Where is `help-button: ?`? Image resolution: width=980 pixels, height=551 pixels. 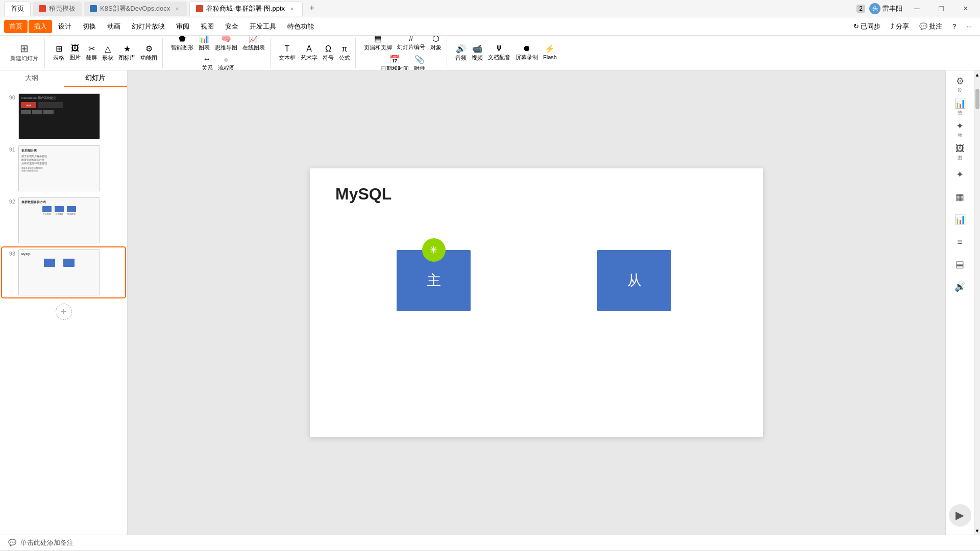 help-button: ? is located at coordinates (954, 27).